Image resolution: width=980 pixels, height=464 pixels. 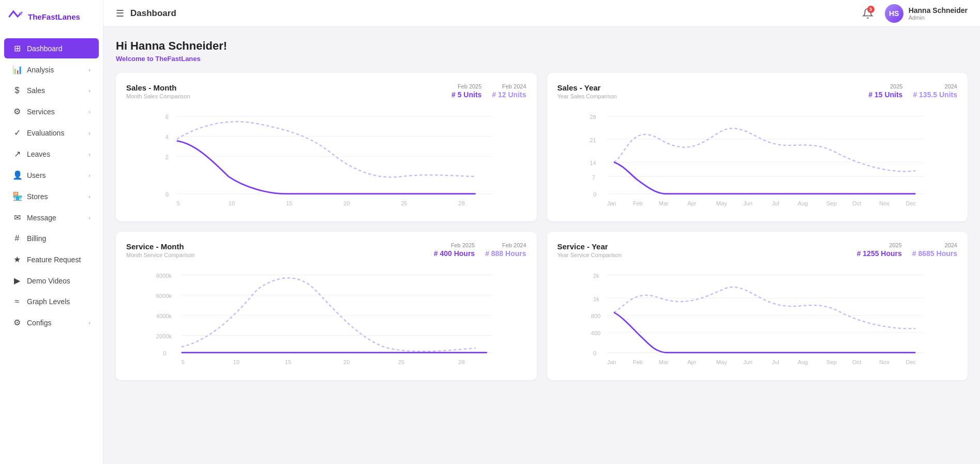 What do you see at coordinates (594, 194) in the screenshot?
I see `svg-text: 0` at bounding box center [594, 194].